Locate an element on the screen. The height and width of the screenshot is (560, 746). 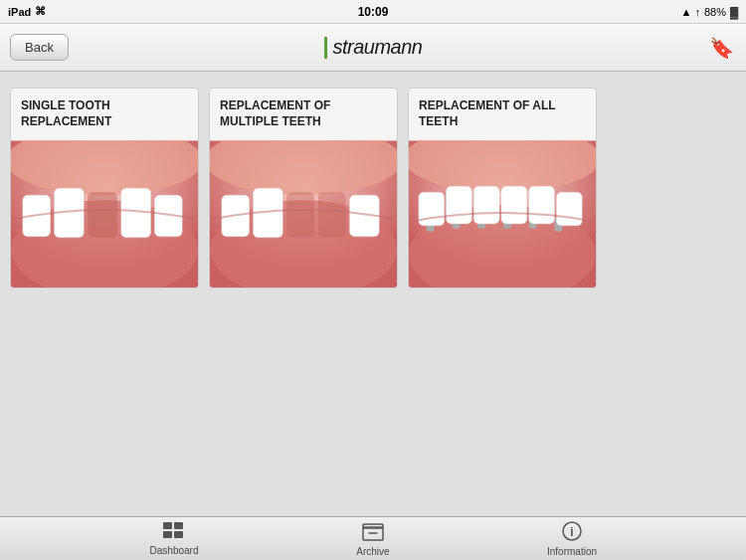
header: Back straumann 🔖 is located at coordinates (373, 48).